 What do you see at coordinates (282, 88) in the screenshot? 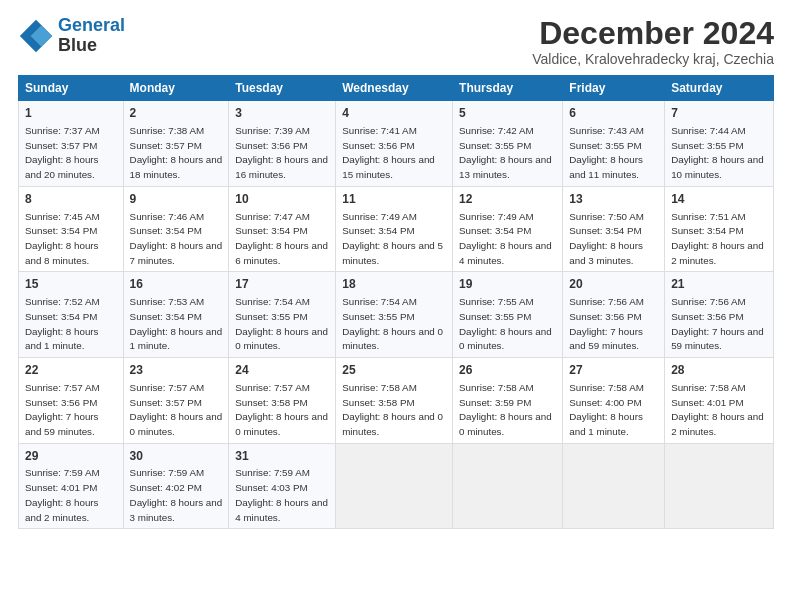
I see `col-header-tuesday: Tuesday` at bounding box center [282, 88].